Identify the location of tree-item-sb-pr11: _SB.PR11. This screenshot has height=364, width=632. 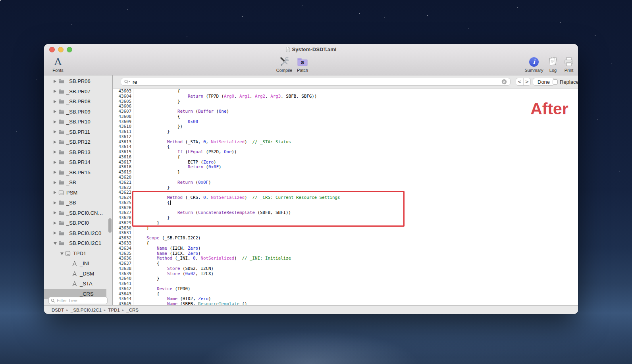
(78, 132).